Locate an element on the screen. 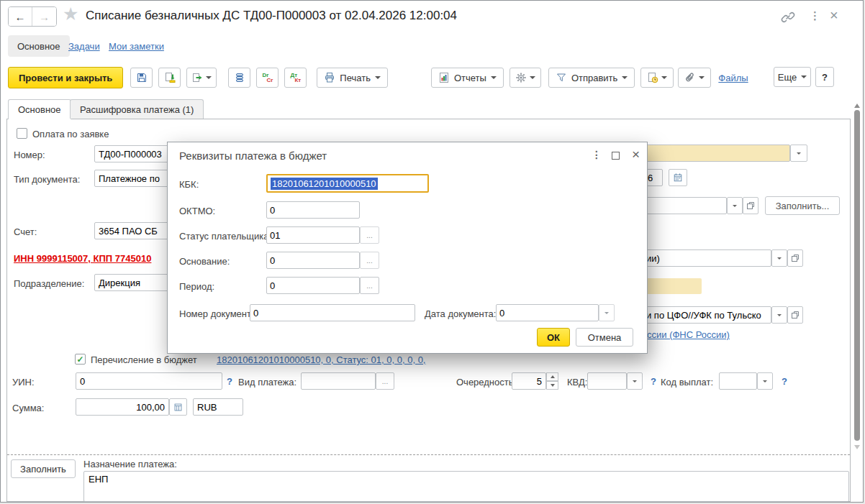 The image size is (865, 504). kvd-input is located at coordinates (607, 381).